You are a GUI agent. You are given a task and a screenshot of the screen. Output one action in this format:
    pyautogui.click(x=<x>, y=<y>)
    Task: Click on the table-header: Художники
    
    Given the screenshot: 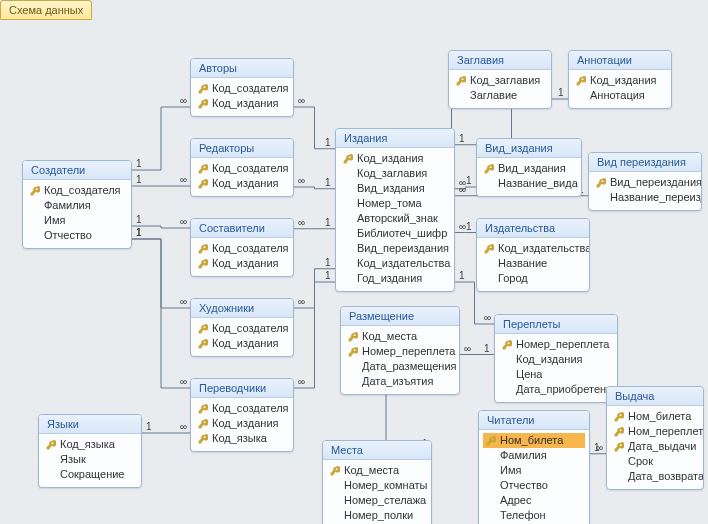 What is the action you would take?
    pyautogui.click(x=242, y=308)
    